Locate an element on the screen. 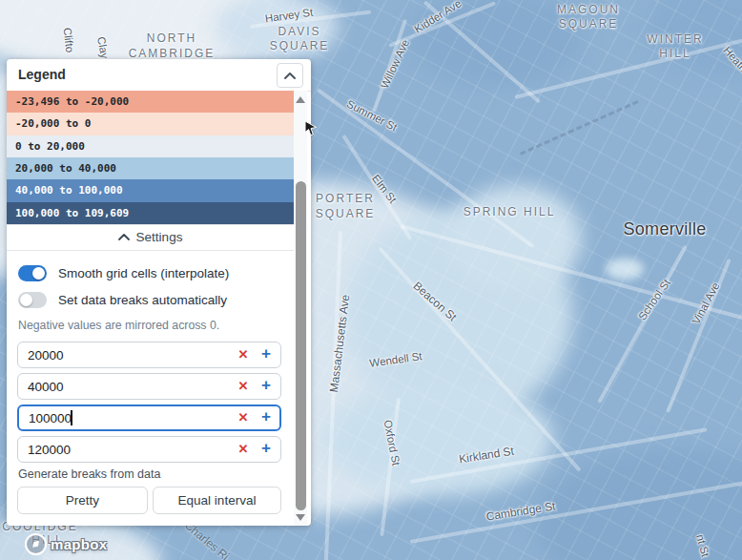  text-caret is located at coordinates (72, 418).